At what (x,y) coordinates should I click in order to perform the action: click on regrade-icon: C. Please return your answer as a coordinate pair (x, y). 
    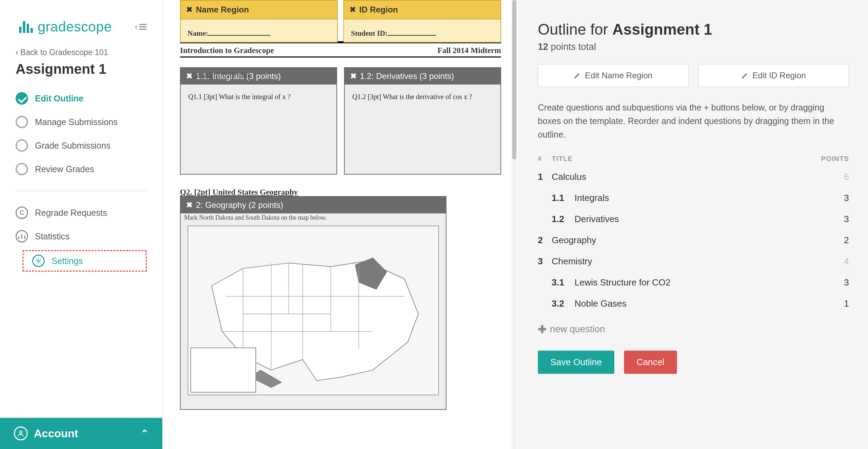
    Looking at the image, I should click on (22, 213).